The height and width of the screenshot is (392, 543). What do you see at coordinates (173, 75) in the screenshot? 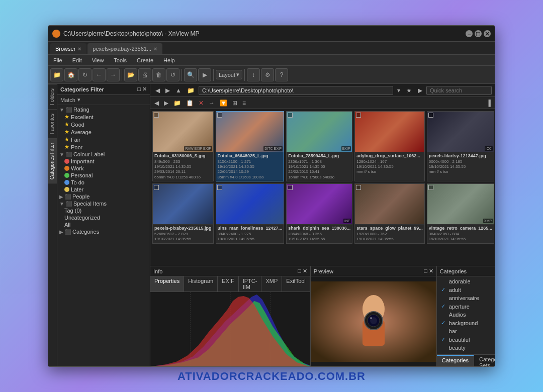
I see `tb-rotate-btn: ↺` at bounding box center [173, 75].